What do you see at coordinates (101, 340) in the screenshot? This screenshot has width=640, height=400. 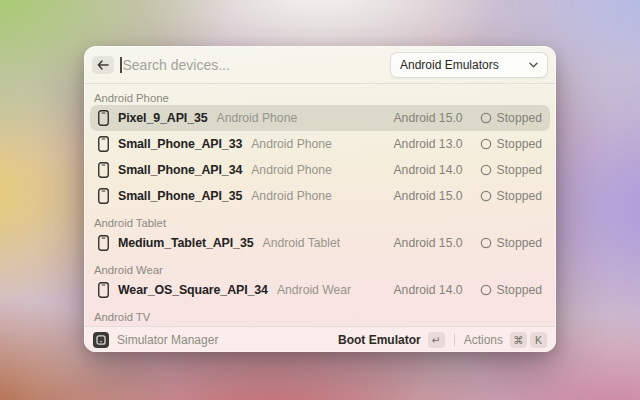 I see `simulator-manager-app-icon` at bounding box center [101, 340].